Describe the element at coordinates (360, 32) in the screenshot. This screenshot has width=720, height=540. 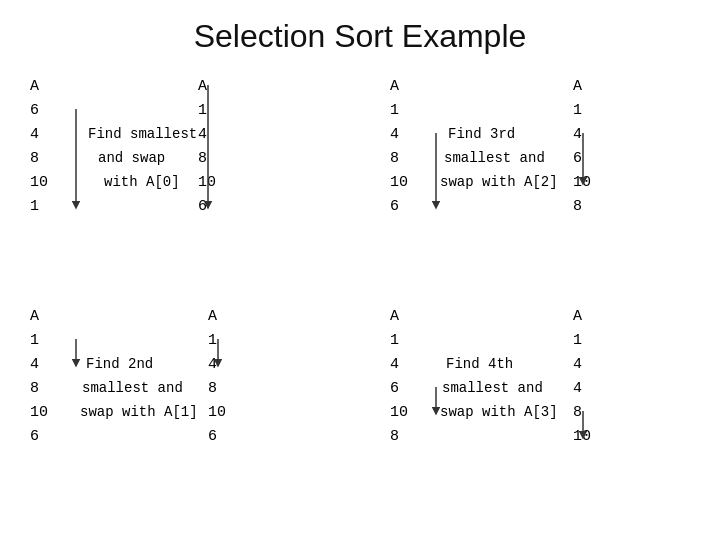
I see `page-title: Selection Sort Example` at that location.